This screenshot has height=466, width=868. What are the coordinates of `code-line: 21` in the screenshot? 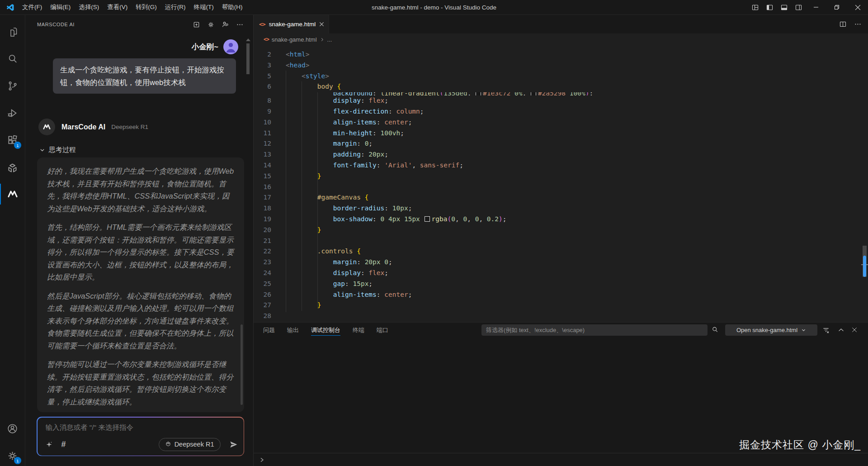 It's located at (557, 241).